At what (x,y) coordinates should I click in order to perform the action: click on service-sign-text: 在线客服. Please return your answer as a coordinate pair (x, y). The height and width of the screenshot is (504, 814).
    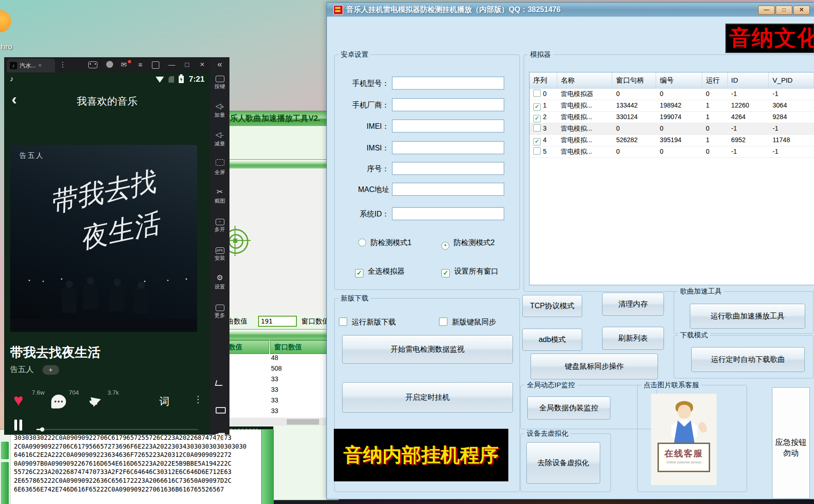
    Looking at the image, I should click on (684, 454).